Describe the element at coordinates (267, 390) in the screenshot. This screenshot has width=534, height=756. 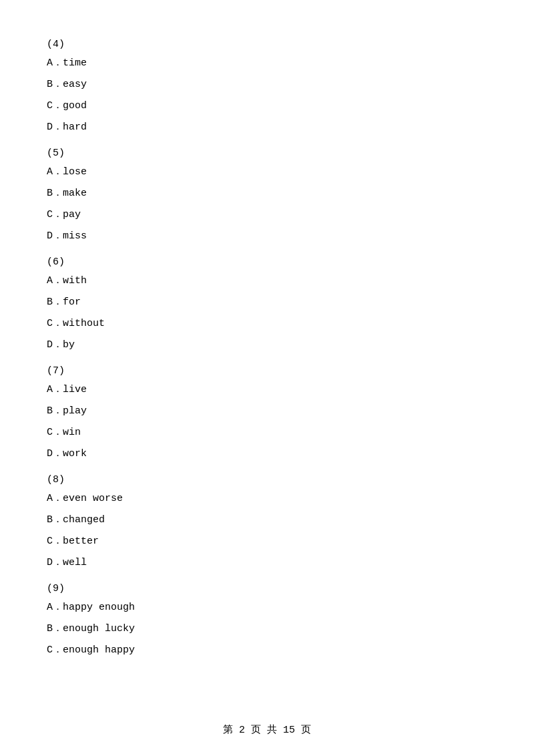
I see `option-q7-a: A．live` at that location.